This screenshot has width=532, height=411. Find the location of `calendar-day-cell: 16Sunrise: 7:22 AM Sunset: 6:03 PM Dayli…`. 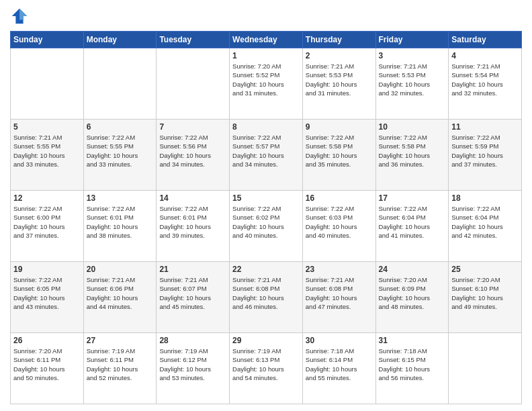

calendar-day-cell: 16Sunrise: 7:22 AM Sunset: 6:03 PM Dayli… is located at coordinates (339, 226).